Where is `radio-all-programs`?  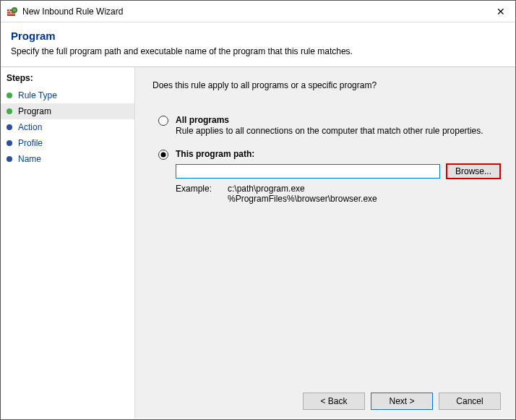
radio-all-programs is located at coordinates (163, 121).